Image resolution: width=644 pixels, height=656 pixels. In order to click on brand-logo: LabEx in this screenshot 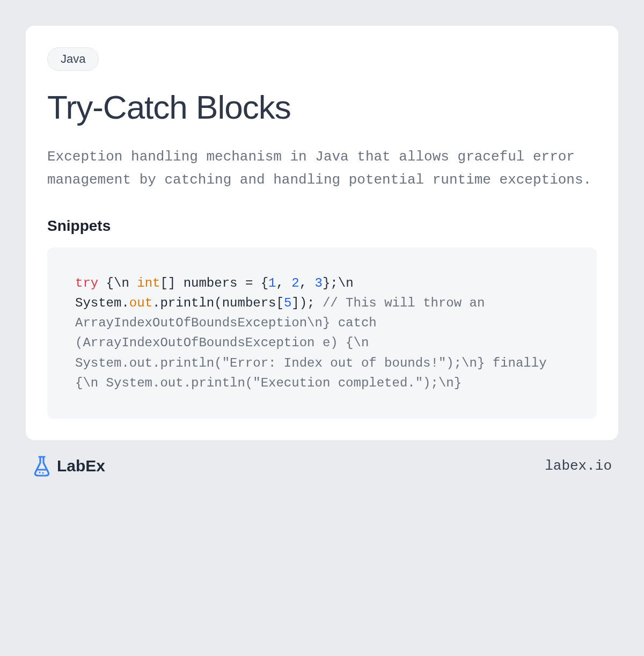, I will do `click(69, 466)`.